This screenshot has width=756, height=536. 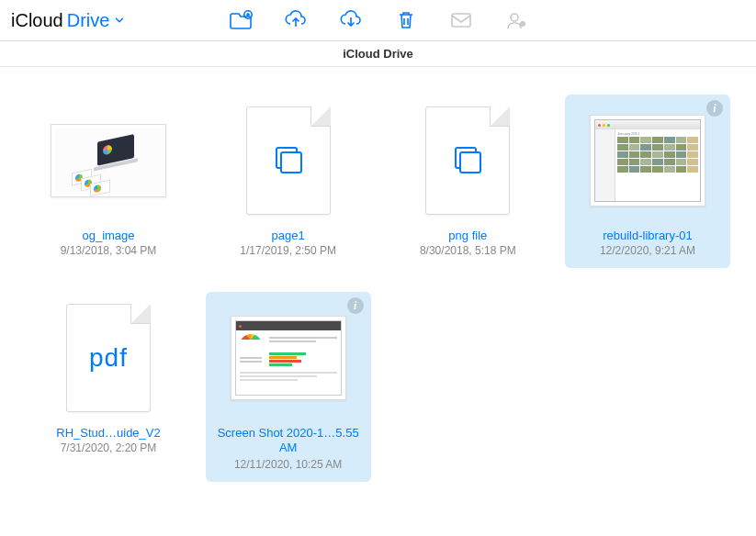 What do you see at coordinates (108, 433) in the screenshot?
I see `file-name: RH_Stud…uide_V2` at bounding box center [108, 433].